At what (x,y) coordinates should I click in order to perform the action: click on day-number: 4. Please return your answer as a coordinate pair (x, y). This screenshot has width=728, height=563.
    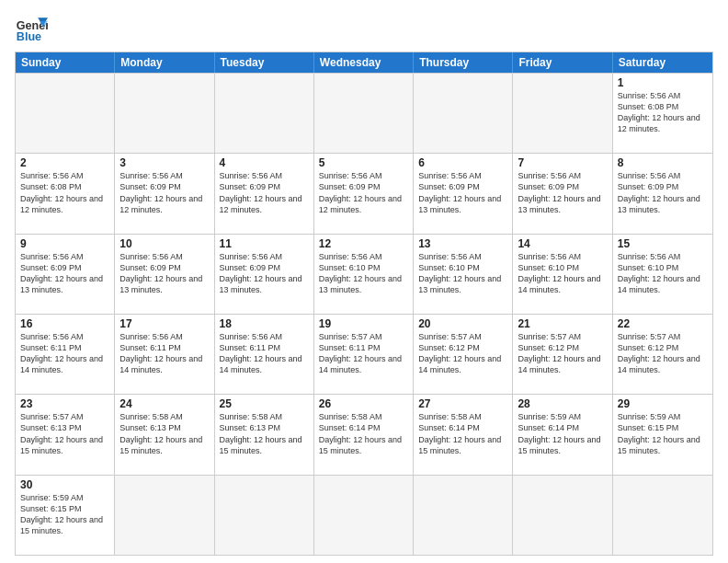
    Looking at the image, I should click on (265, 163).